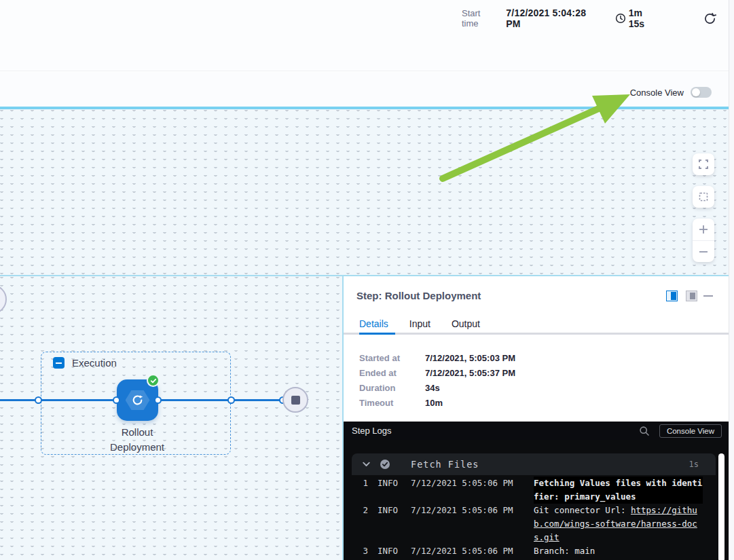 The height and width of the screenshot is (560, 734). I want to click on zoom-in-button, so click(703, 229).